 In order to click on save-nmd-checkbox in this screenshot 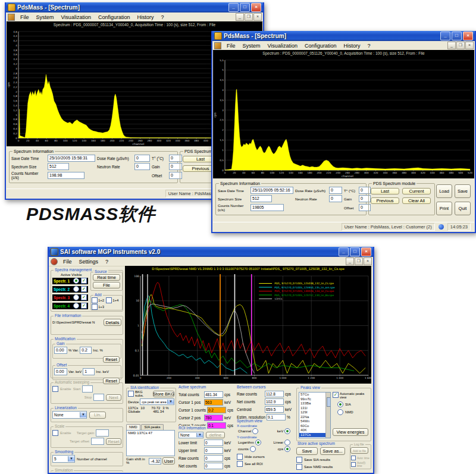, I will do `click(299, 467)`.